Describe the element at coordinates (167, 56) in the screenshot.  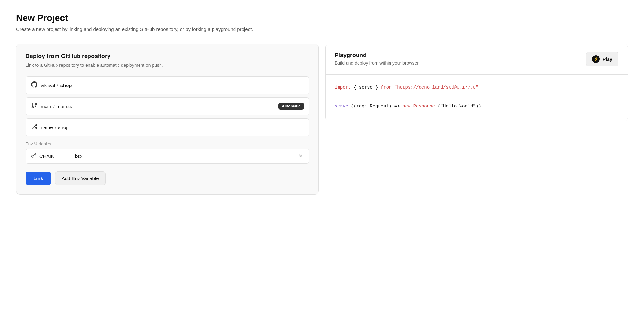
I see `deploy-card-title: Deploy from GitHub repository` at that location.